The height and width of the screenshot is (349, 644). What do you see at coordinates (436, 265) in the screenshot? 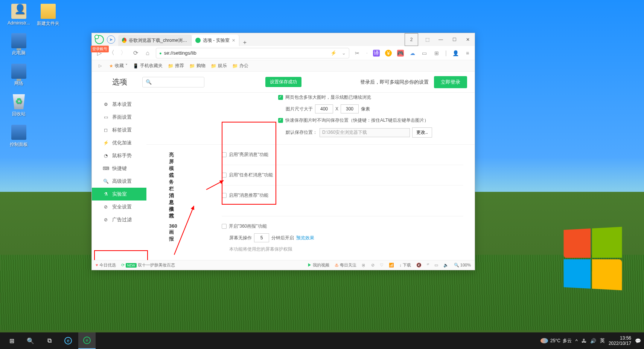
I see `screenshot-icon: ▭` at bounding box center [436, 265].